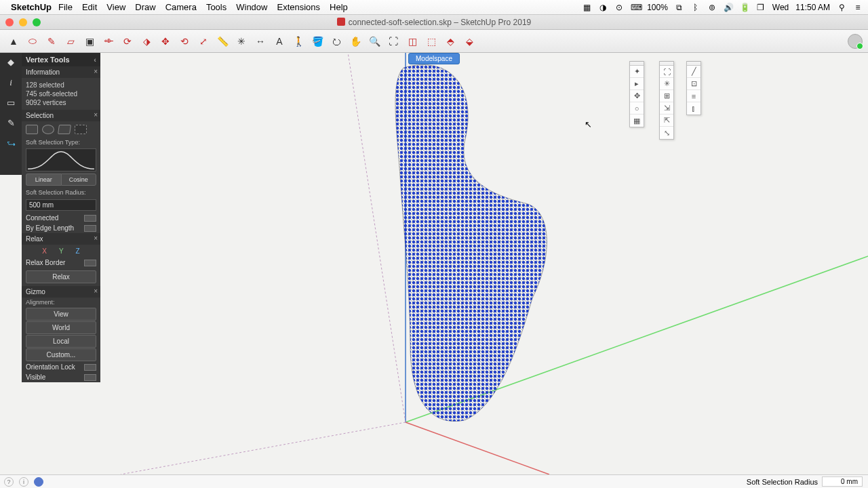 This screenshot has height=488, width=868. What do you see at coordinates (127, 41) in the screenshot?
I see `offset-tool: ⟳` at bounding box center [127, 41].